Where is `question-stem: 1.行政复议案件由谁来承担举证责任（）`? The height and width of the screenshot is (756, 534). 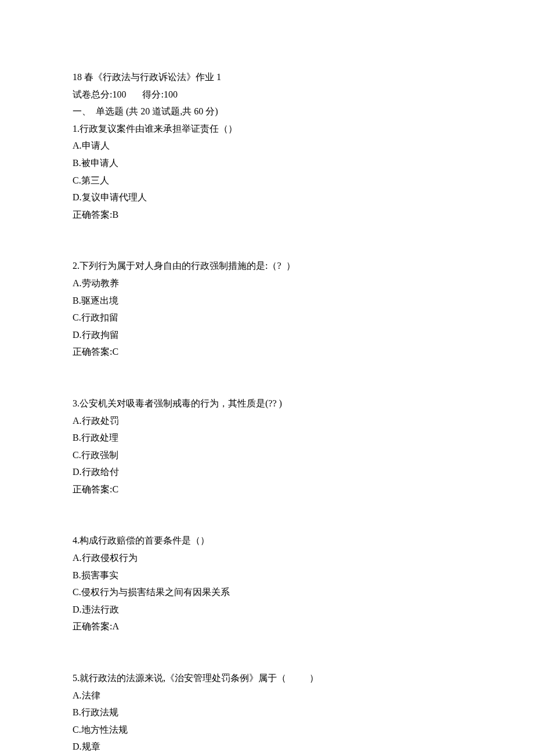 question-stem: 1.行政复议案件由谁来承担举证责任（） is located at coordinates (267, 129).